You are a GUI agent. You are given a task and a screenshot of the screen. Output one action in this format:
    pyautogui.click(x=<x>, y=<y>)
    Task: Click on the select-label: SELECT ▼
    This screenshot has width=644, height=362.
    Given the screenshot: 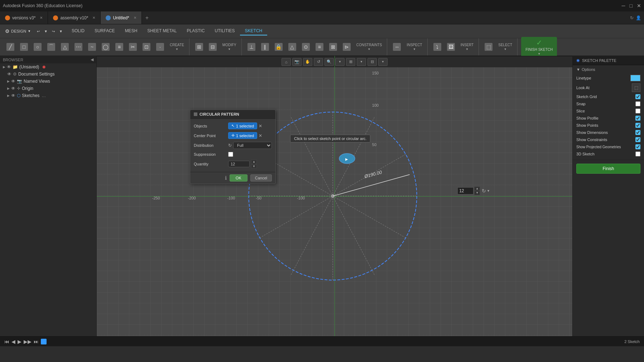 What is the action you would take?
    pyautogui.click(x=505, y=47)
    